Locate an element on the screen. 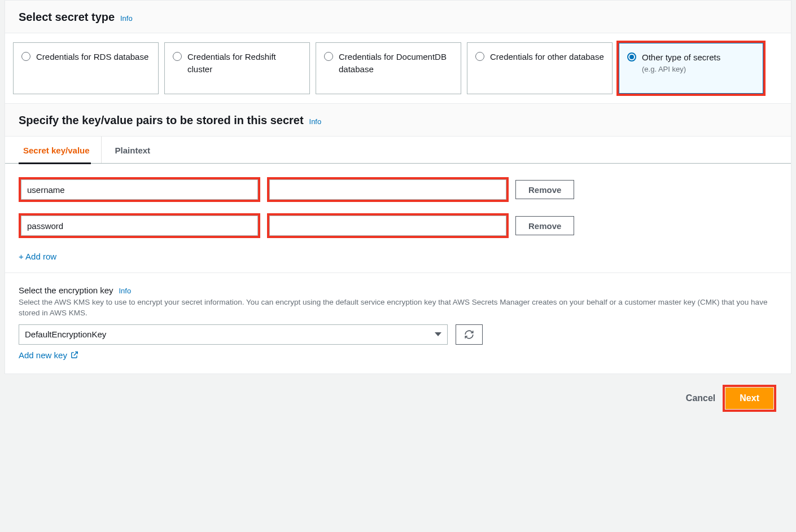 This screenshot has height=532, width=796. encryption-row: DefaultEncryptionKey is located at coordinates (398, 335).